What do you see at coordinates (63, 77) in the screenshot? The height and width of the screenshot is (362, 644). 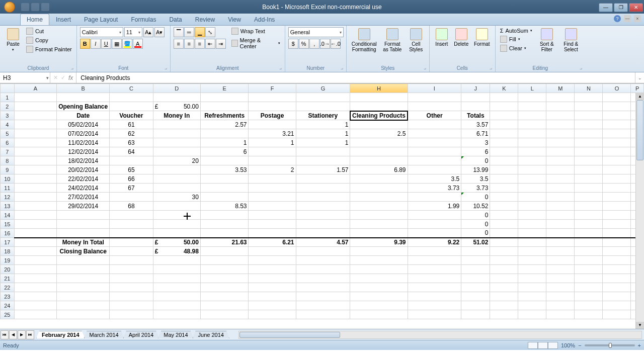 I see `enter-formula-icon: ✓` at bounding box center [63, 77].